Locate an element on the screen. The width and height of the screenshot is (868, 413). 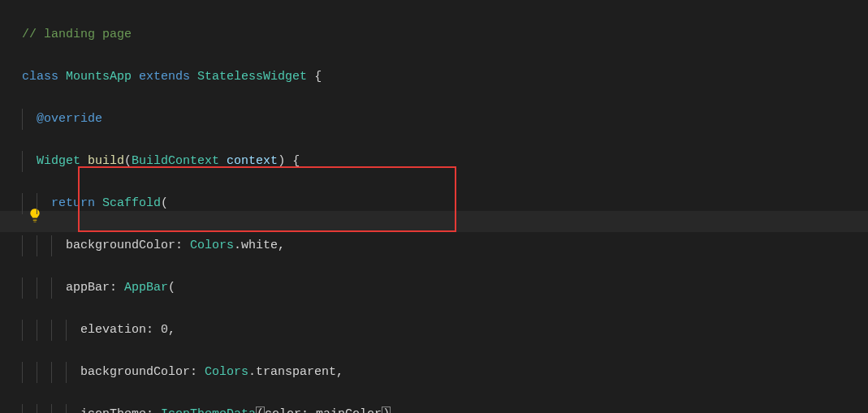
widget-appbar: AppBar is located at coordinates (146, 287).